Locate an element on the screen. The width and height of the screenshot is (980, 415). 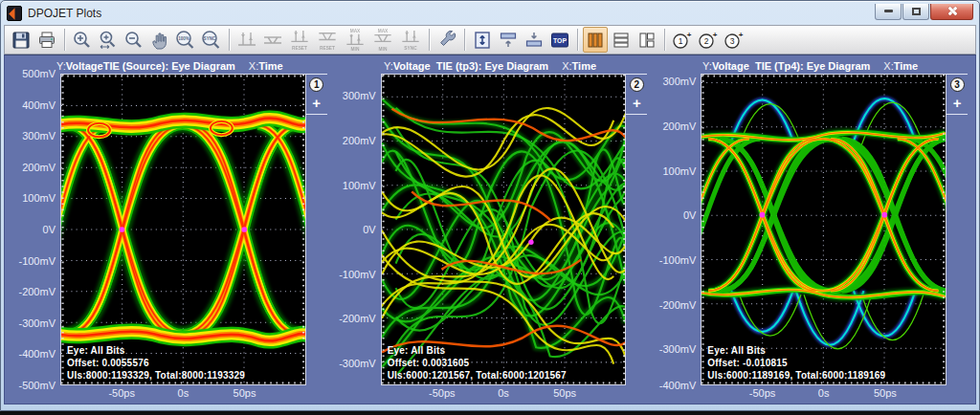
pan-button is located at coordinates (160, 40).